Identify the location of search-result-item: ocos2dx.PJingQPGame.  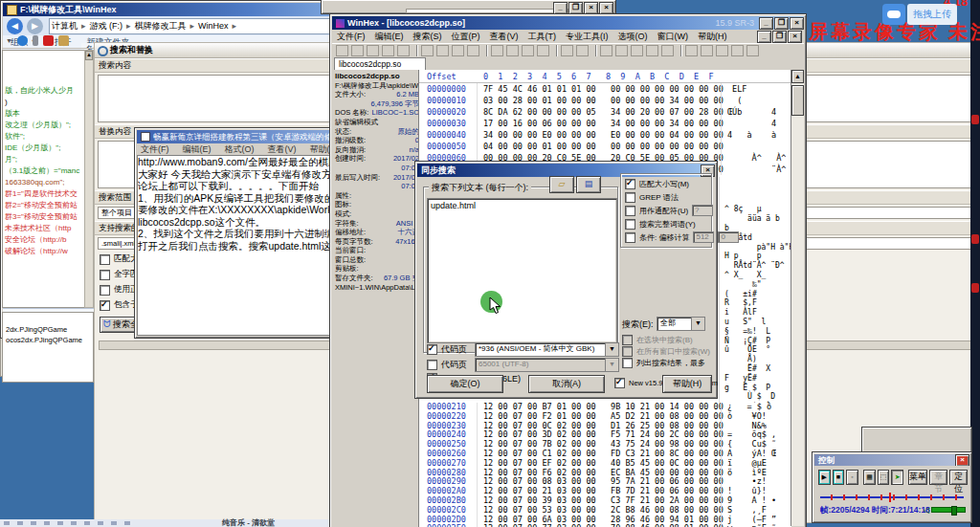
(48, 340).